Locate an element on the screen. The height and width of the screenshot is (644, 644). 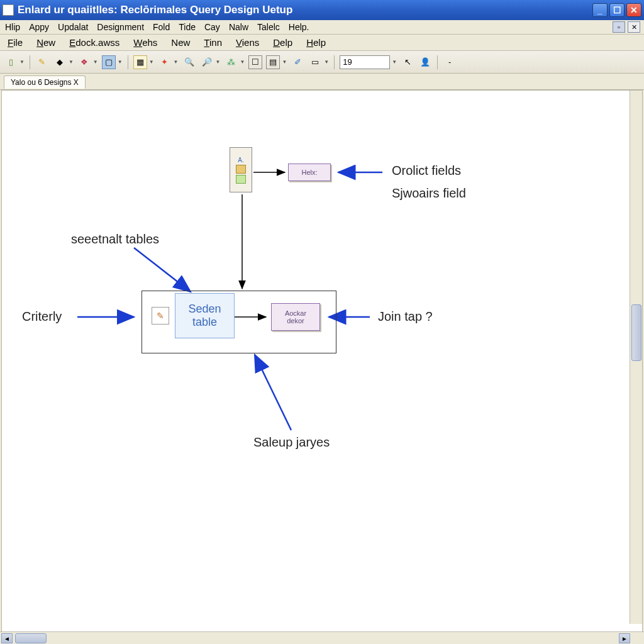
menu-updalat: Updalat is located at coordinates (73, 27).